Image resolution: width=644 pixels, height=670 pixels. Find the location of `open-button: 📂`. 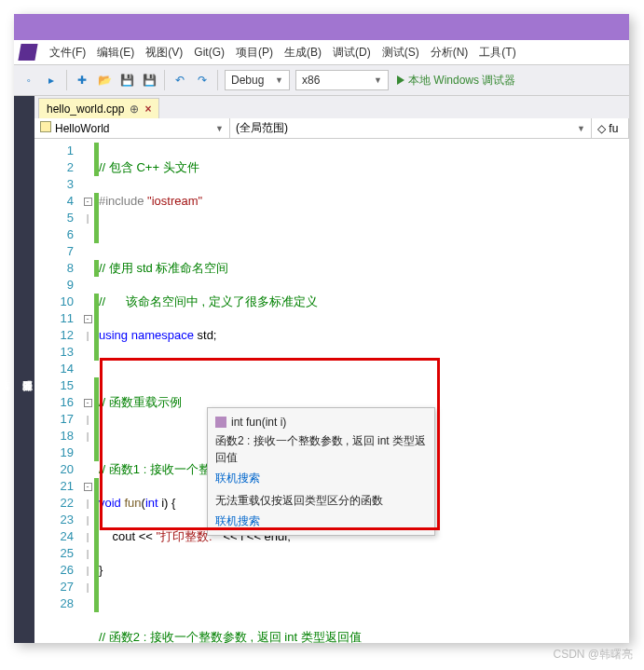

open-button: 📂 is located at coordinates (104, 80).